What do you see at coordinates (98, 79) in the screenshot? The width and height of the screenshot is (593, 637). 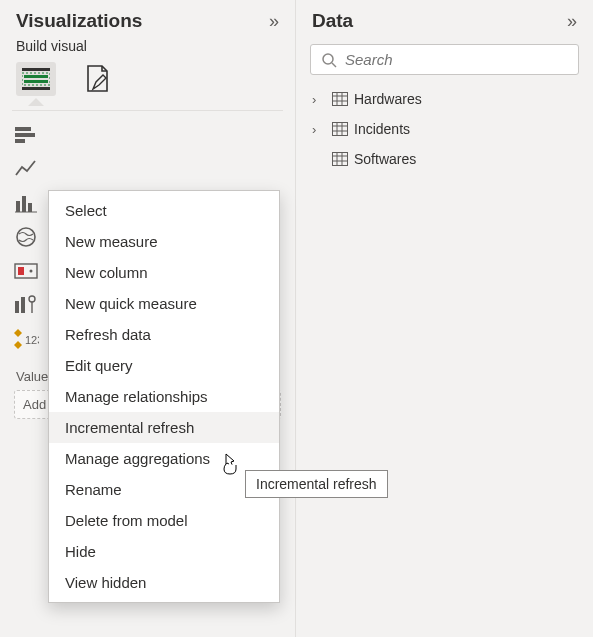 I see `format-page-icon` at bounding box center [98, 79].